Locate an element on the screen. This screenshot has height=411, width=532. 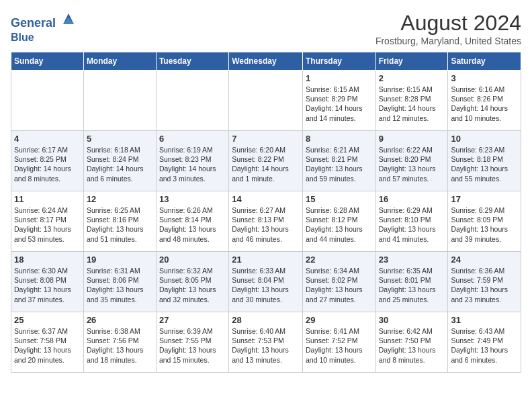
day-info: Sunrise: 6:37 AM Sunset: 7:58 PM Dayligh… is located at coordinates (43, 345).